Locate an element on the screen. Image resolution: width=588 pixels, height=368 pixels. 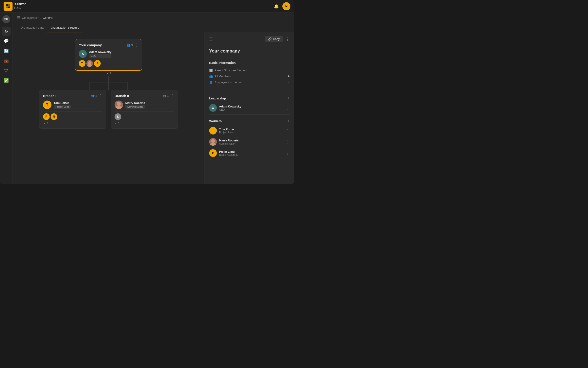
leadership-add: + is located at coordinates (288, 98).